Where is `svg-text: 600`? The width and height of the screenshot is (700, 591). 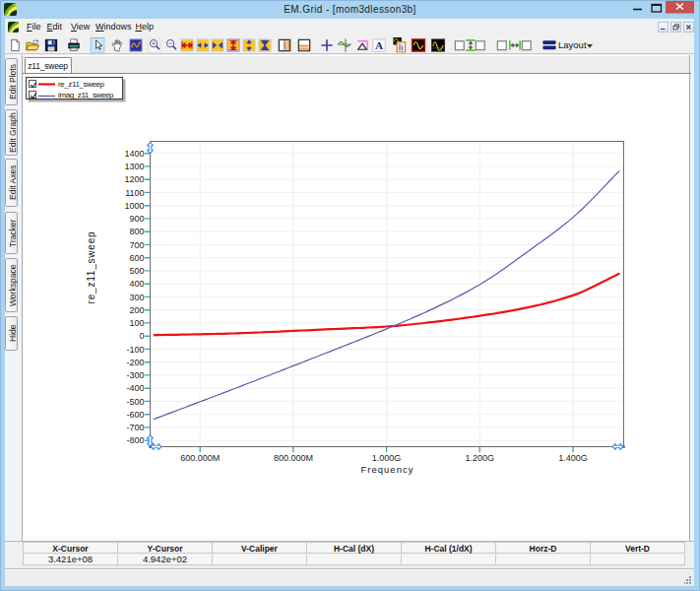 svg-text: 600 is located at coordinates (136, 258).